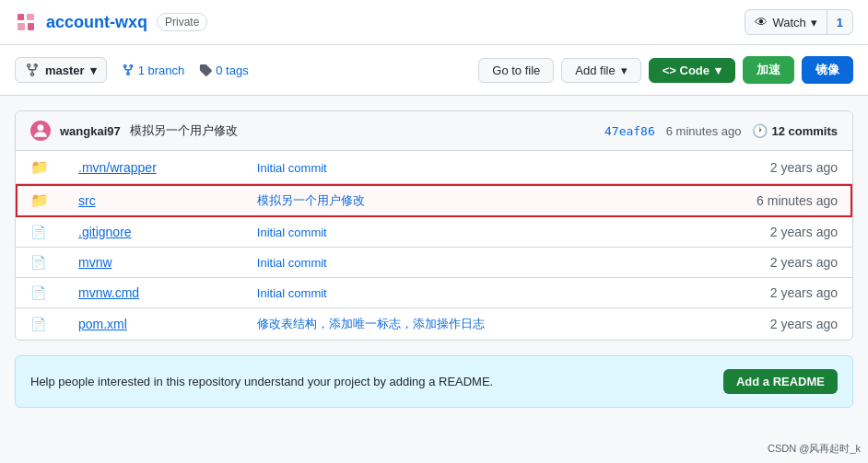 This screenshot has width=868, height=463. Describe the element at coordinates (686, 70) in the screenshot. I see `code-label: <> Code` at that location.